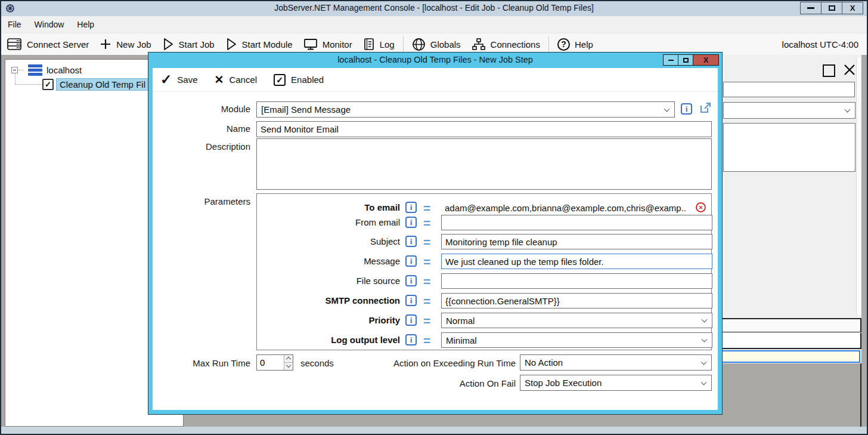 This screenshot has width=868, height=435. I want to click on tree-node-localhost-label: localhost, so click(64, 70).